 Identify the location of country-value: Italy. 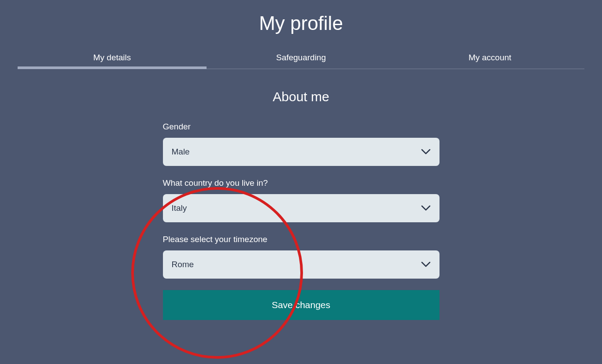
(296, 208).